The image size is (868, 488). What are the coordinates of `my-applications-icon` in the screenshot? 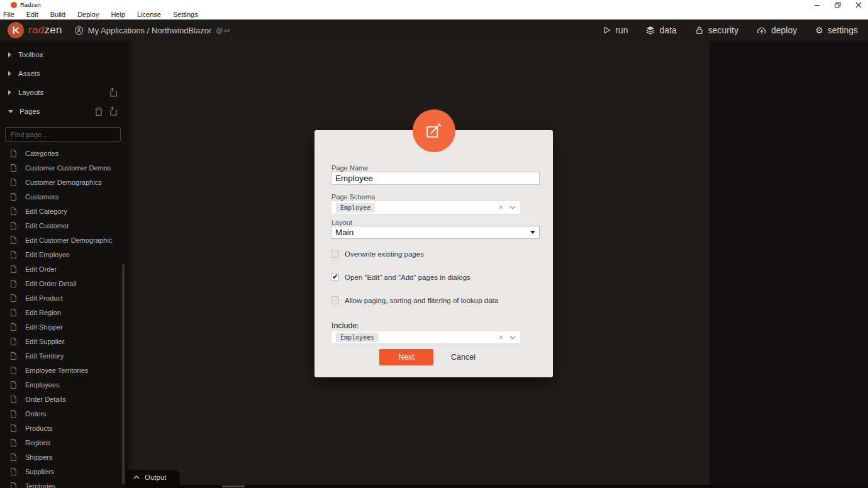 It's located at (79, 30).